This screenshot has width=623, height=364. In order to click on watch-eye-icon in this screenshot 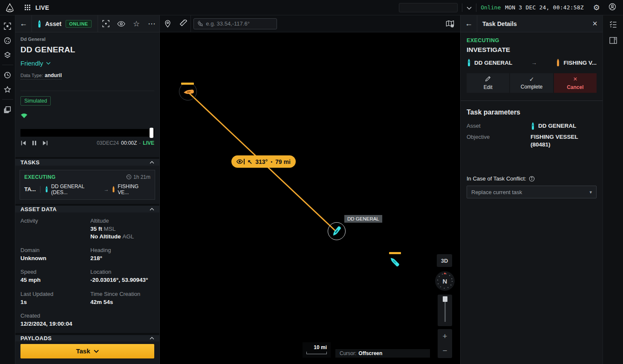, I will do `click(121, 24)`.